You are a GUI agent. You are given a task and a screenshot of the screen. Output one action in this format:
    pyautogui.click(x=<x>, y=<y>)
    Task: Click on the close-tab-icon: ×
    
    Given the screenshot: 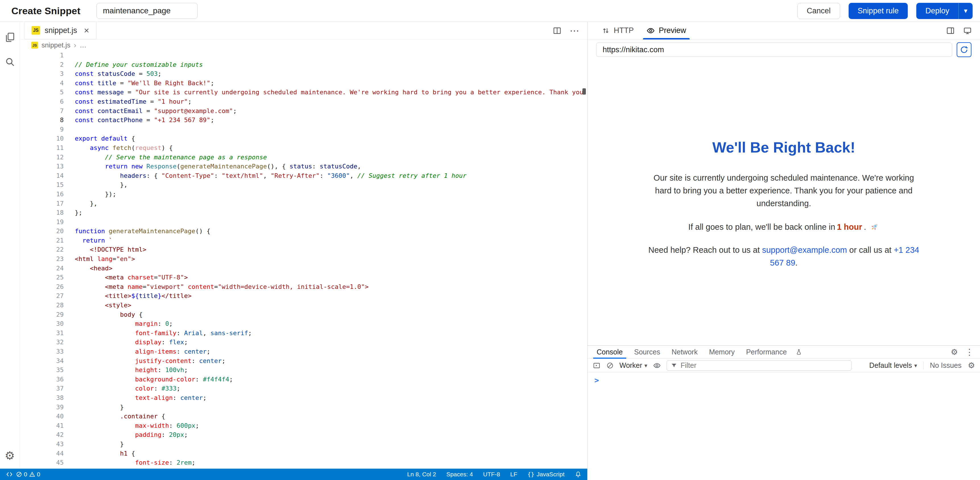 What is the action you would take?
    pyautogui.click(x=87, y=30)
    